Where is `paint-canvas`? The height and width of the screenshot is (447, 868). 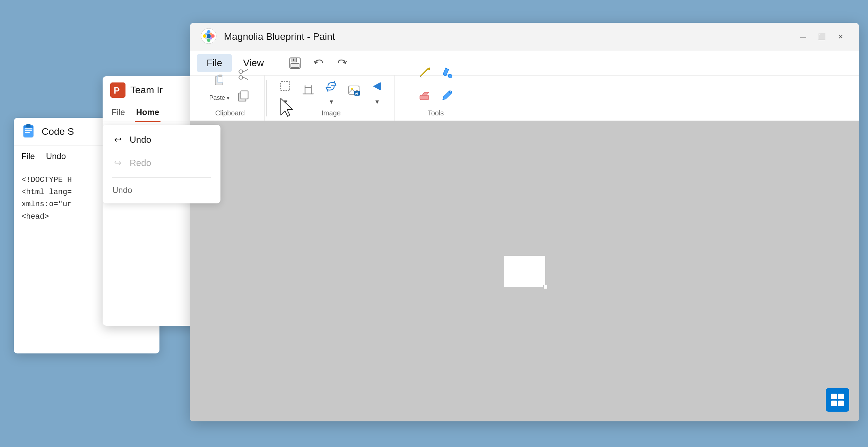
paint-canvas is located at coordinates (524, 271).